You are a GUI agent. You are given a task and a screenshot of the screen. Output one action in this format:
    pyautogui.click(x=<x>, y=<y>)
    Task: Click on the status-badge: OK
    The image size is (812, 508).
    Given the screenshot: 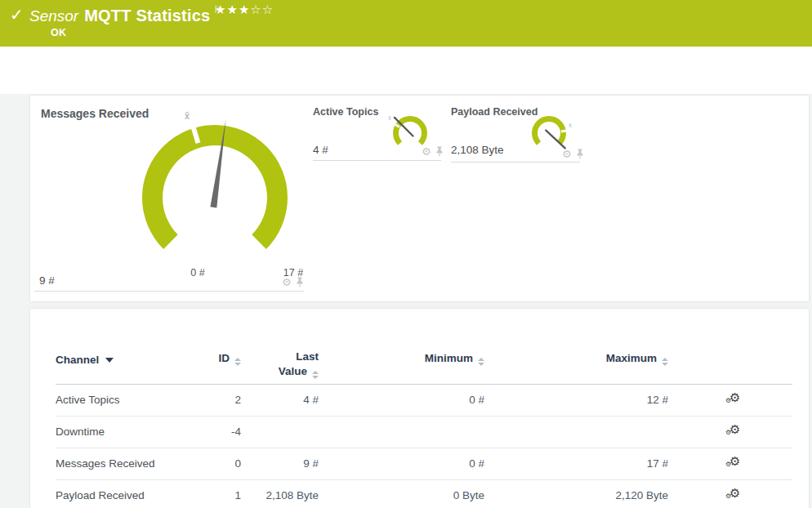 What is the action you would take?
    pyautogui.click(x=59, y=33)
    